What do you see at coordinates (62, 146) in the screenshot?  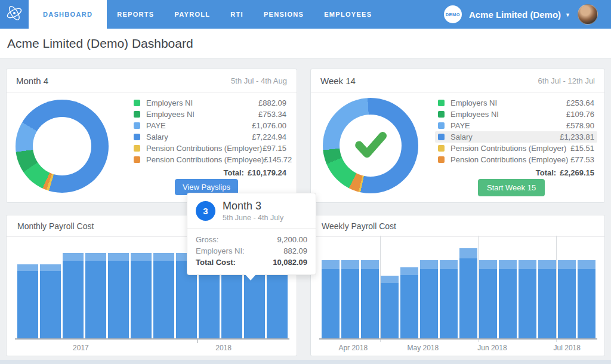 I see `donut-hole` at bounding box center [62, 146].